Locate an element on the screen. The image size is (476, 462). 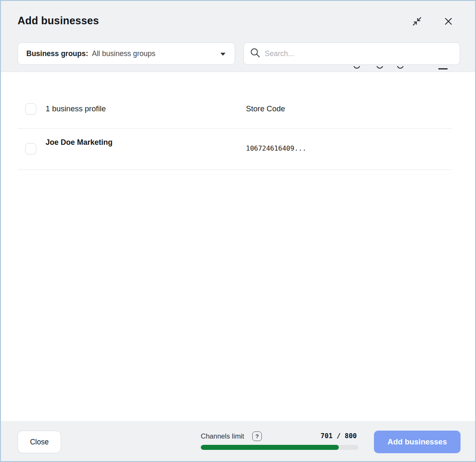
collapse-button is located at coordinates (417, 22).